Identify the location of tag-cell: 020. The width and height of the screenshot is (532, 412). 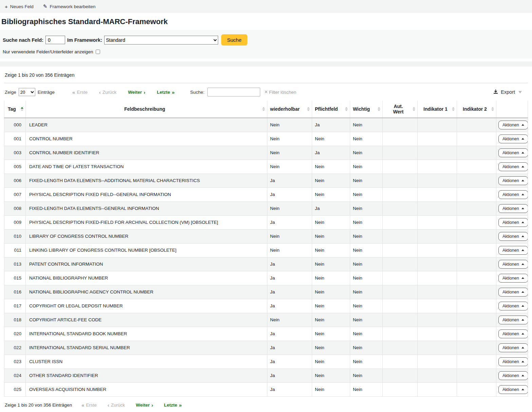
(15, 334).